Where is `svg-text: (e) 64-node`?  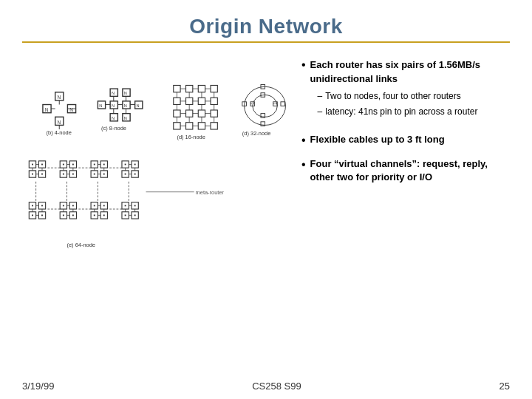
svg-text: (e) 64-node is located at coordinates (81, 245).